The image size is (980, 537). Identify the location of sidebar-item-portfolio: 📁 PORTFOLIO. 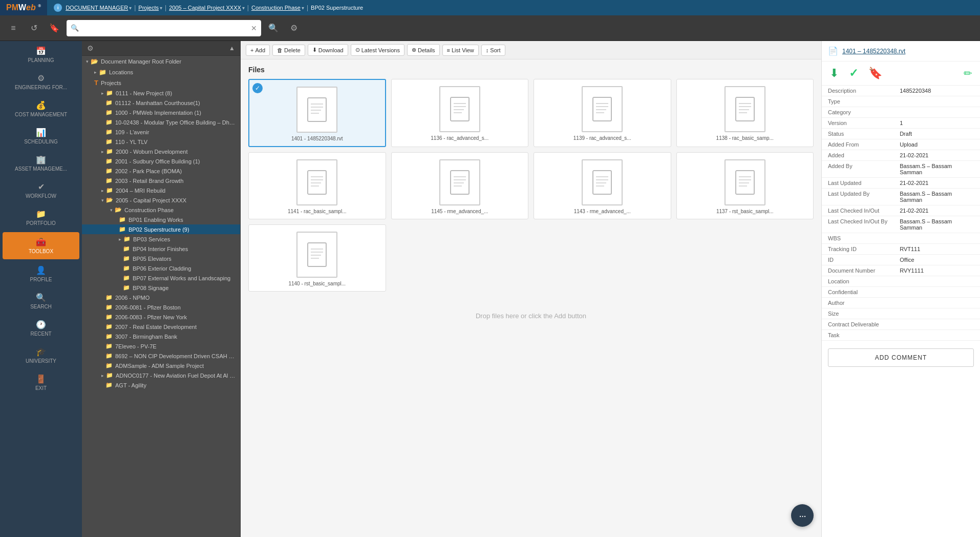
(41, 217).